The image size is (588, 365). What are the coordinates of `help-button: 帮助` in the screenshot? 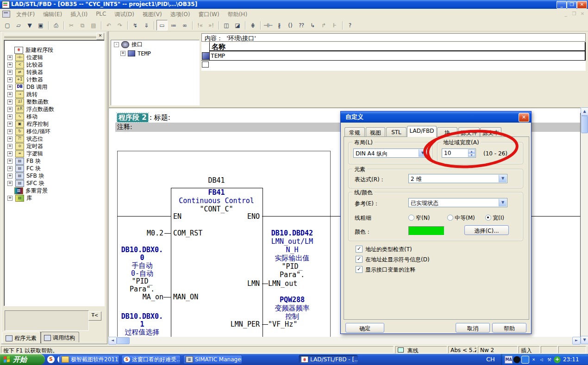 It's located at (509, 328).